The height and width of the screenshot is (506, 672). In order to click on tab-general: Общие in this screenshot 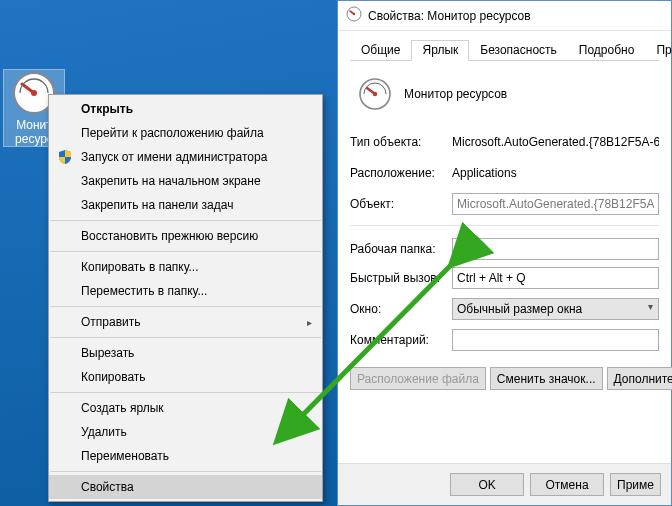, I will do `click(380, 50)`.